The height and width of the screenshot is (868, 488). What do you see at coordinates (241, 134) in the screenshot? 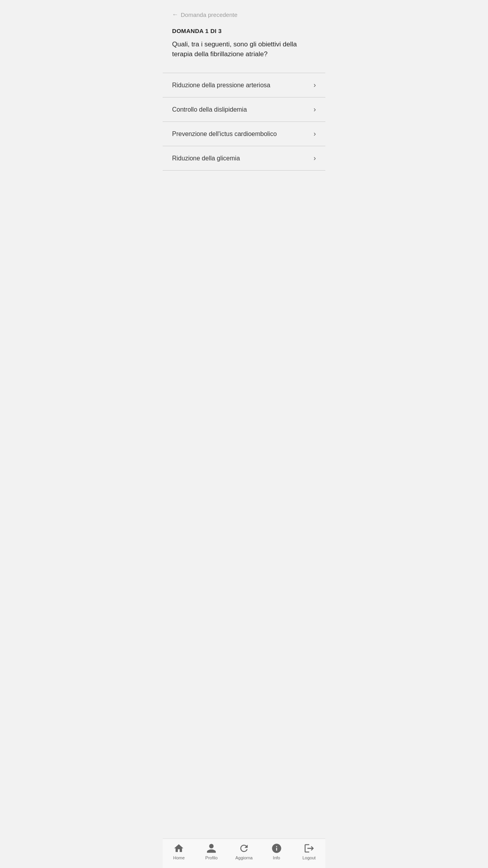
I see `answer-text-3: Prevenzione dell'ictus cardioembolico` at bounding box center [241, 134].